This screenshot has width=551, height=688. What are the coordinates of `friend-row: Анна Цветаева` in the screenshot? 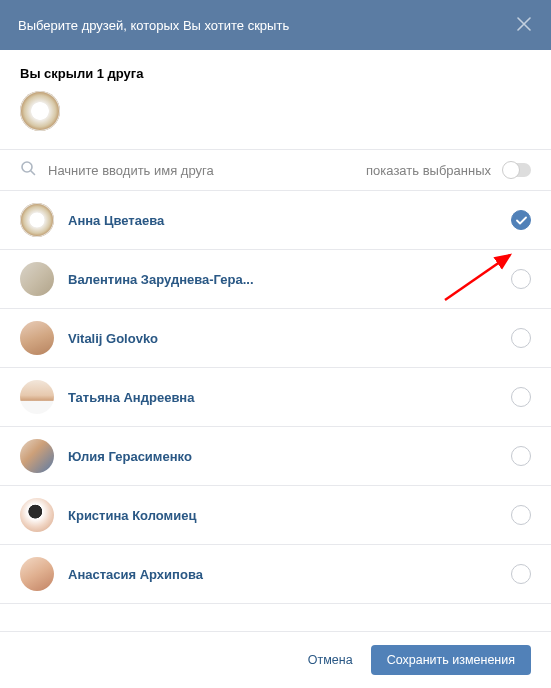 It's located at (276, 220).